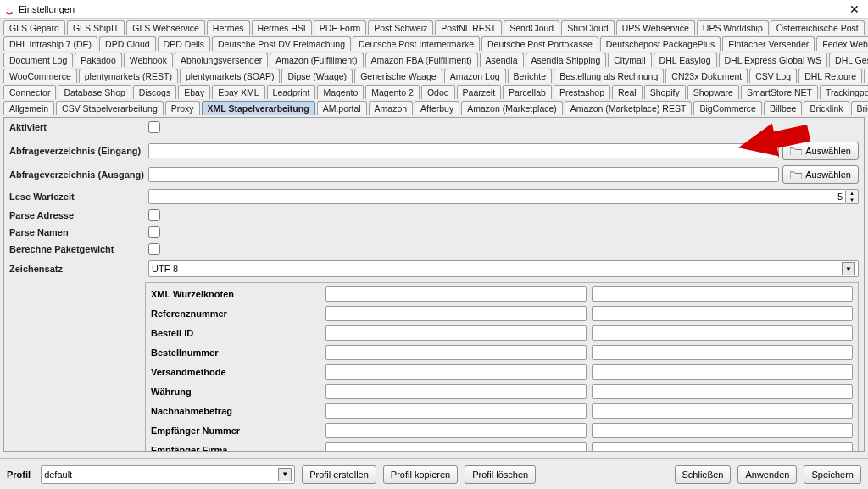 This screenshot has width=868, height=489. What do you see at coordinates (341, 92) in the screenshot?
I see `tab-magento: Magento` at bounding box center [341, 92].